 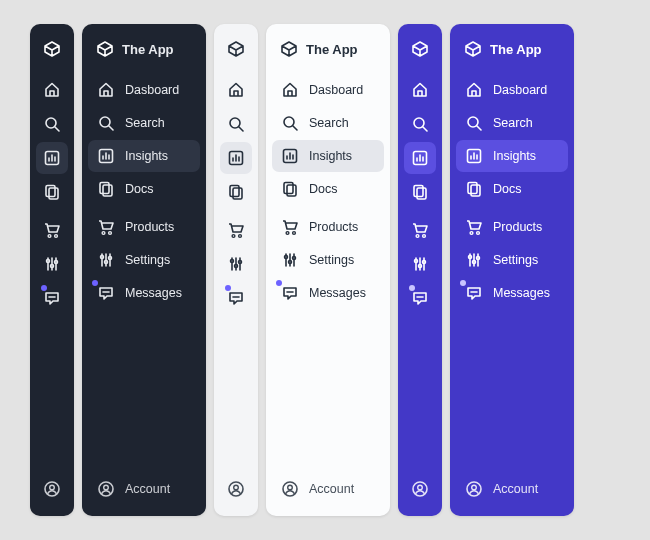 What do you see at coordinates (236, 270) in the screenshot?
I see `sidebar-light-collapsed` at bounding box center [236, 270].